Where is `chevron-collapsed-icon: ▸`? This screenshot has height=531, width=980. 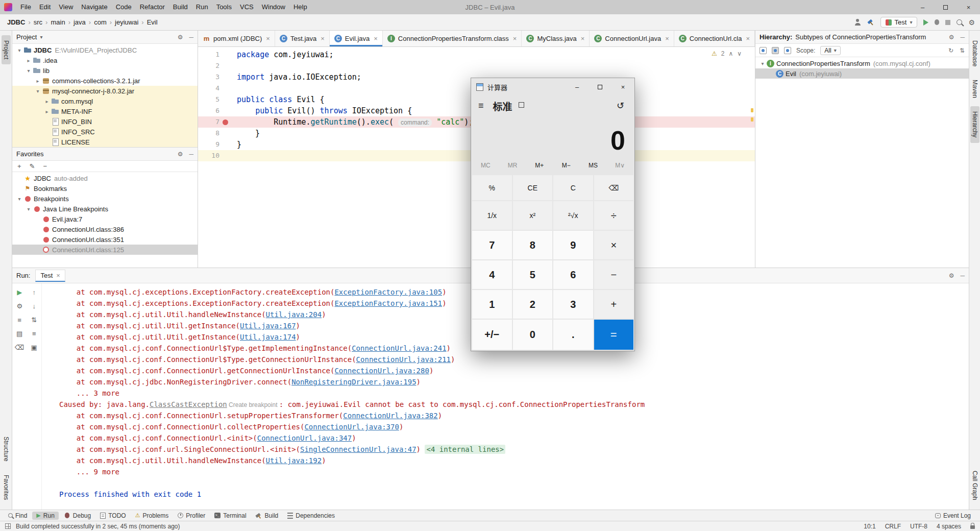
chevron-collapsed-icon: ▸ is located at coordinates (38, 81).